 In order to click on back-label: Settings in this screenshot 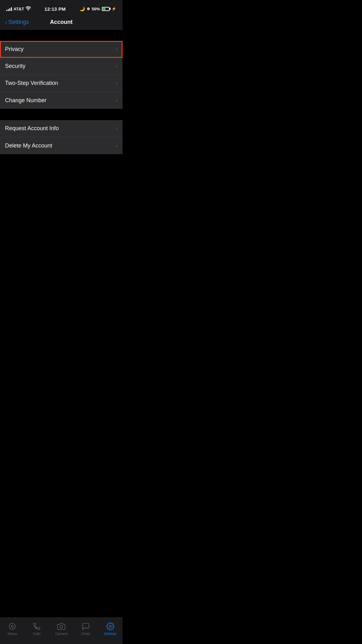, I will do `click(19, 22)`.